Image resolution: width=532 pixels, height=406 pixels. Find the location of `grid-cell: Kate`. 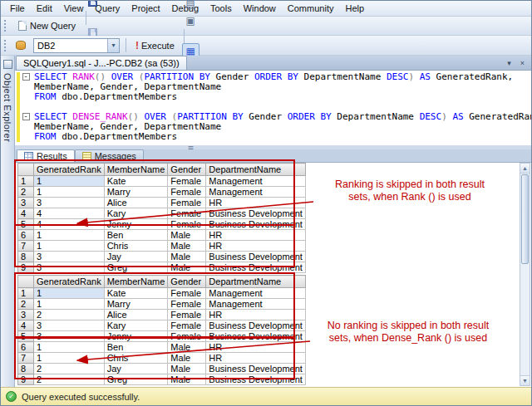

grid-cell: Kate is located at coordinates (136, 181).